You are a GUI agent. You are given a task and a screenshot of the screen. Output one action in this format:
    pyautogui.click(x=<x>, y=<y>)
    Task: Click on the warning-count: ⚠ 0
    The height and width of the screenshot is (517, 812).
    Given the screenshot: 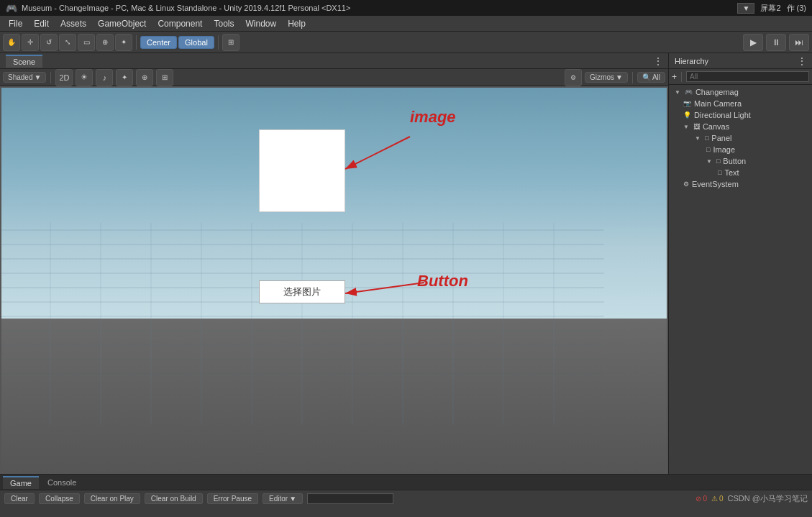 What is the action you would take?
    pyautogui.click(x=718, y=499)
    